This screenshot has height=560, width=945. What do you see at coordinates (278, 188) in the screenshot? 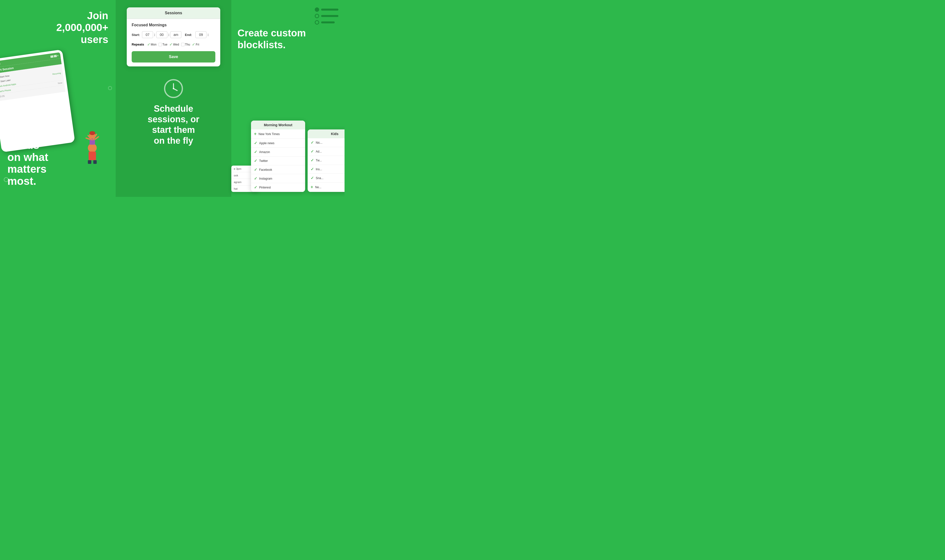
I see `morning-item-pinterest: ✓ Pinterest` at bounding box center [278, 188].